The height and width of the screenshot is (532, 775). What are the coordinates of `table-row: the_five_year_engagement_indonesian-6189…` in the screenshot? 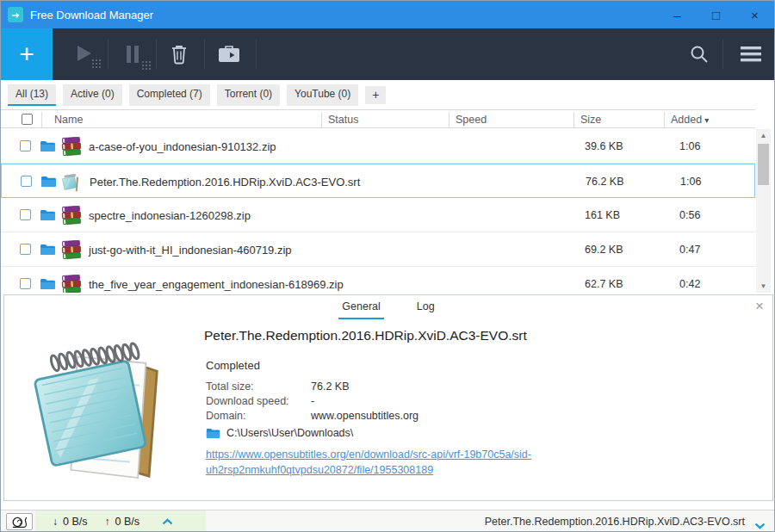 It's located at (378, 280).